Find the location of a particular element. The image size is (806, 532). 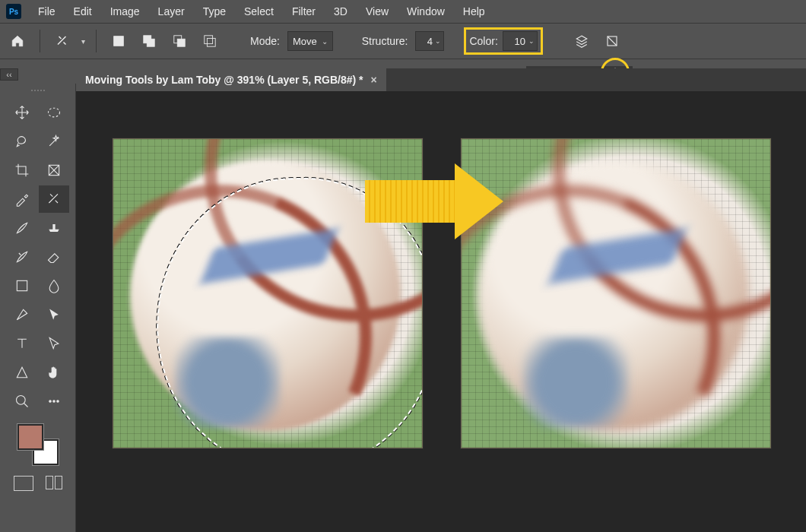

blur-tool is located at coordinates (54, 286).